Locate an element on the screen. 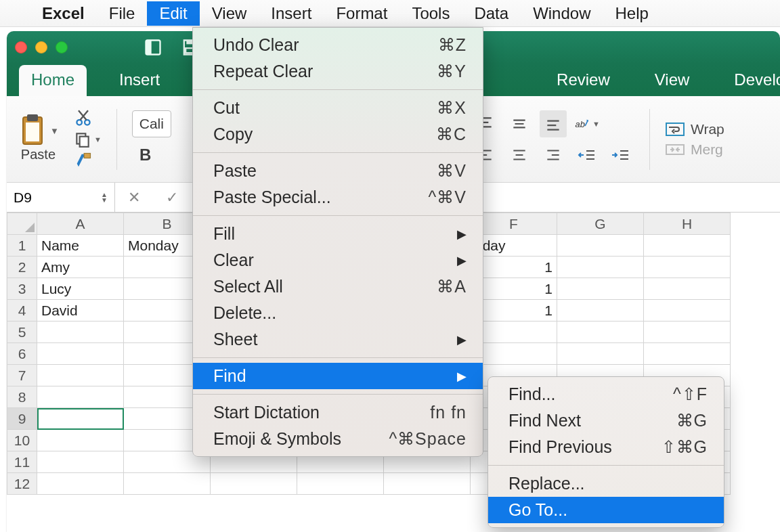  zoom-window-button is located at coordinates (62, 47).